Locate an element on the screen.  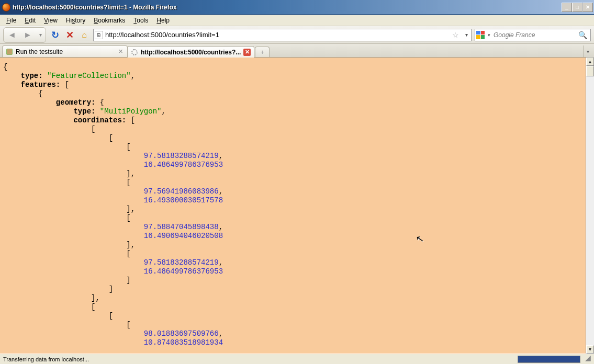
navigation-toolbar: ◄ ► ▾ ↻ ✕ ⌂ 🗎 ☆ ▾ ▾ 🔍 is located at coordinates (297, 35).